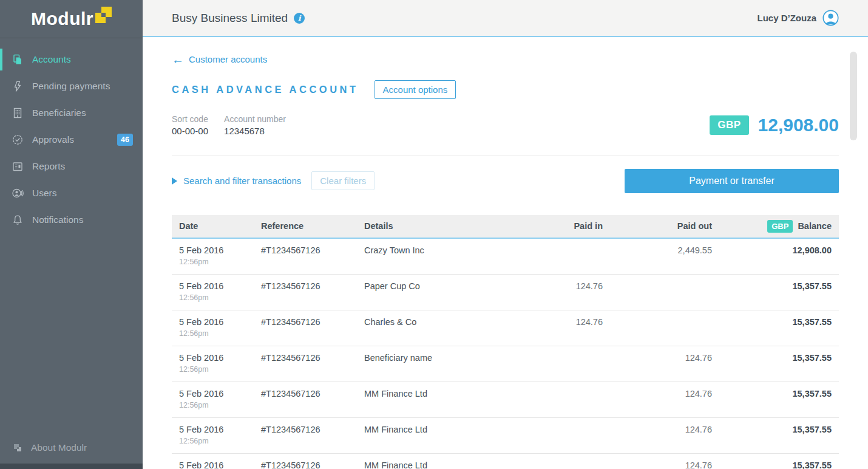 The width and height of the screenshot is (868, 469). What do you see at coordinates (59, 448) in the screenshot?
I see `about-modulr-label: About Modulr` at bounding box center [59, 448].